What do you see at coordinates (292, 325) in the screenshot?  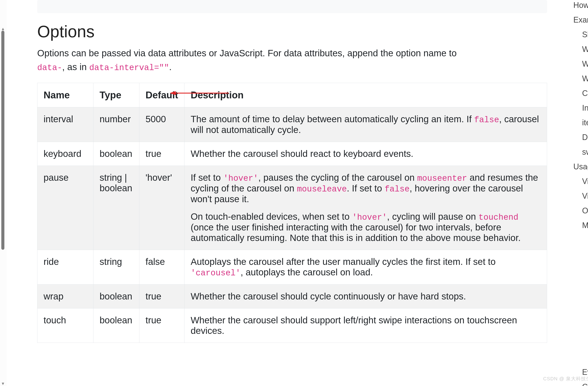 I see `table-row: touchbooleantrueWhether the carousel sho…` at bounding box center [292, 325].